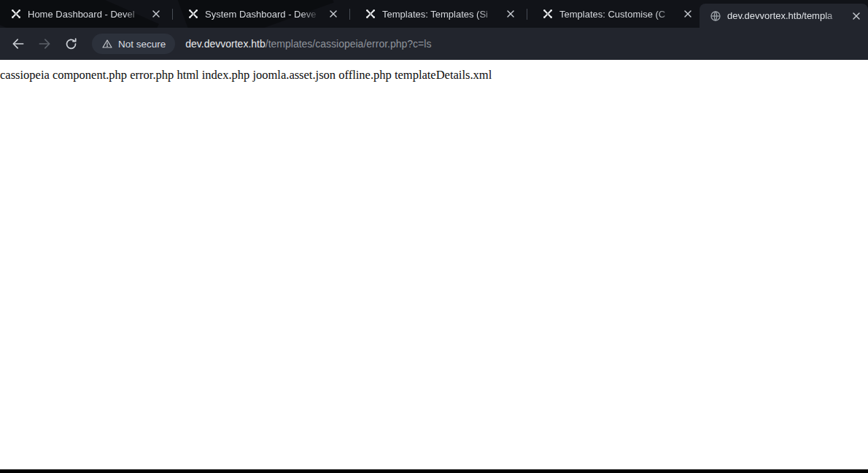 The height and width of the screenshot is (473, 868). Describe the element at coordinates (225, 44) in the screenshot. I see `url-host: dev.devvortex.htb` at that location.